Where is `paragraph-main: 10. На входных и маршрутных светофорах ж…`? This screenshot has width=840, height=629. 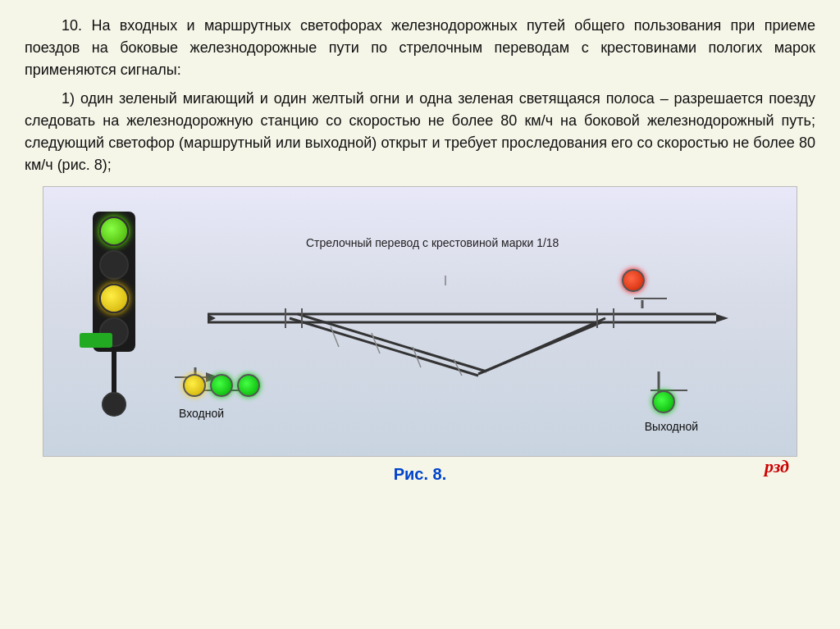 paragraph-main: 10. На входных и маршрутных светофорах ж… is located at coordinates (420, 48).